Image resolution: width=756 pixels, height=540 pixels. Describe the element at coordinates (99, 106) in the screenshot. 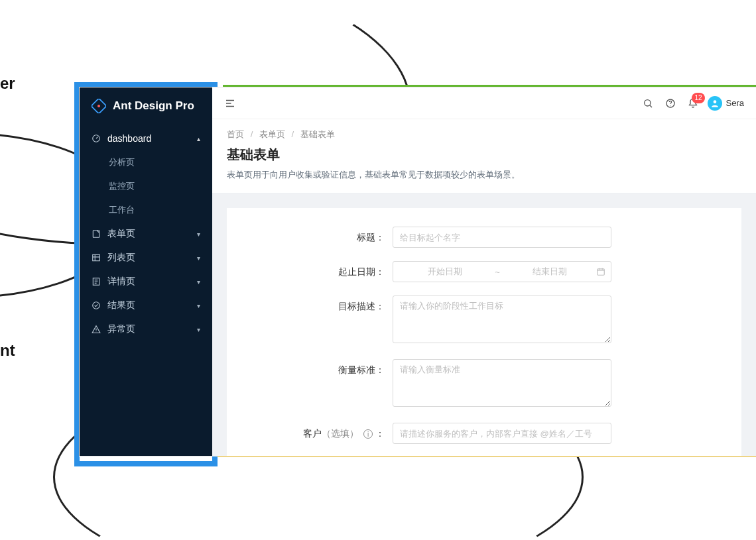

I see `brand-logo-icon` at that location.